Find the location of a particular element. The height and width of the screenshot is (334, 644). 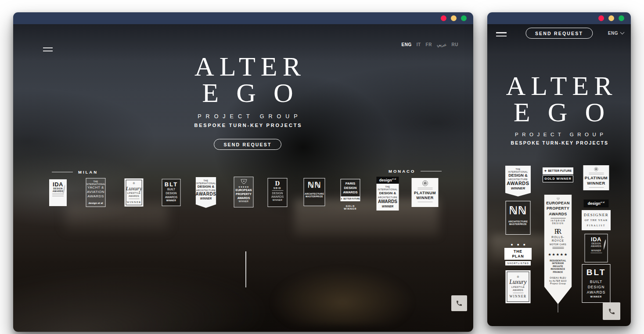

label: FRANCE is located at coordinates (558, 272).